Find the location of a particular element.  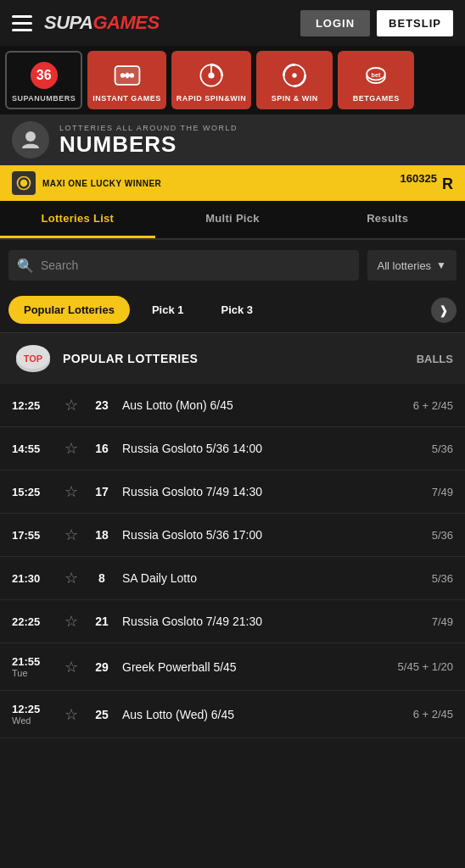

header: SUPA GAMES LOGIN BETSLIP is located at coordinates (232, 23).